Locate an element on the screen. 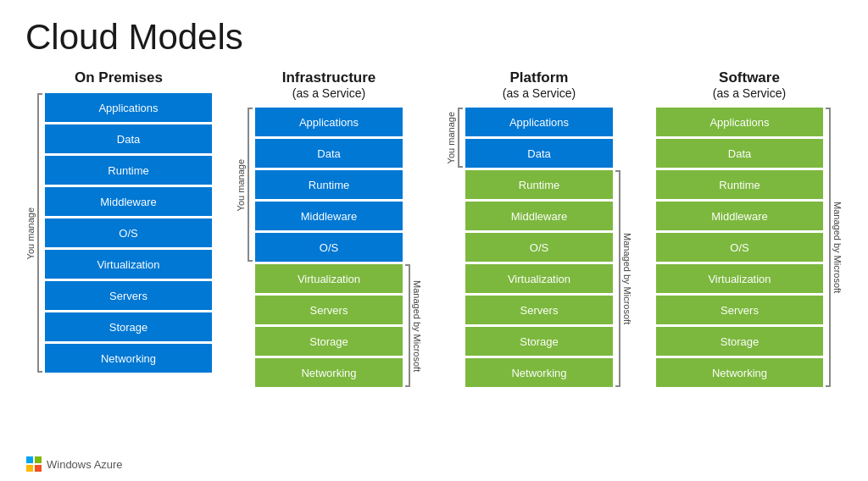 This screenshot has width=868, height=481. right-brace-text-iaas: Managed by Microsoft is located at coordinates (417, 326).